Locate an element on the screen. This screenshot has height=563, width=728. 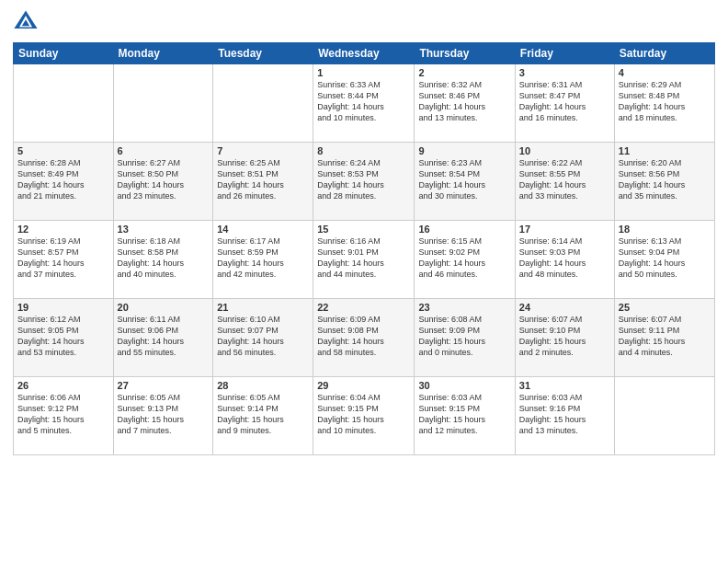
calendar-week-row: 12Sunrise: 6:19 AM Sunset: 8:57 PM Dayli… is located at coordinates (364, 259).